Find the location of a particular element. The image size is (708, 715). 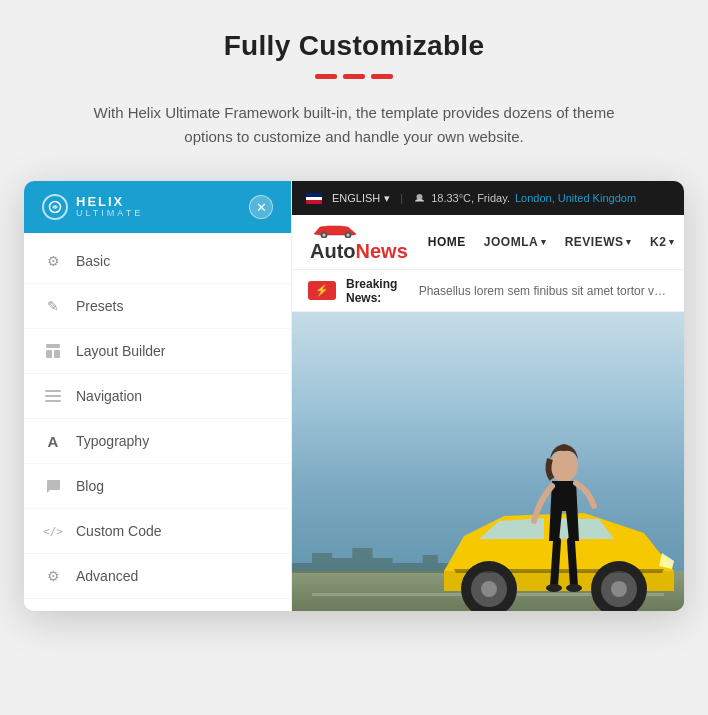

language-selector: ENGLISH ▾ is located at coordinates (361, 198).